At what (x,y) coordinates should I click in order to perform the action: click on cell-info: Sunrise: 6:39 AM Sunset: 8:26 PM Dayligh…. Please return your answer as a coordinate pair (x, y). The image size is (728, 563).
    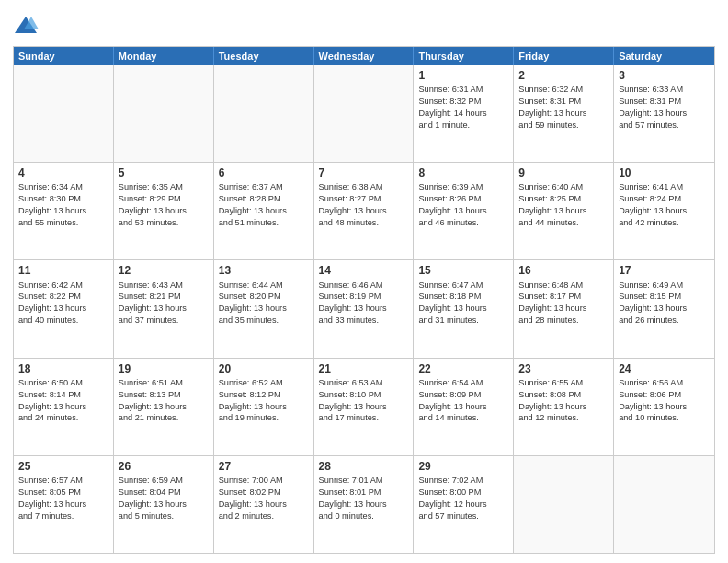
    Looking at the image, I should click on (463, 205).